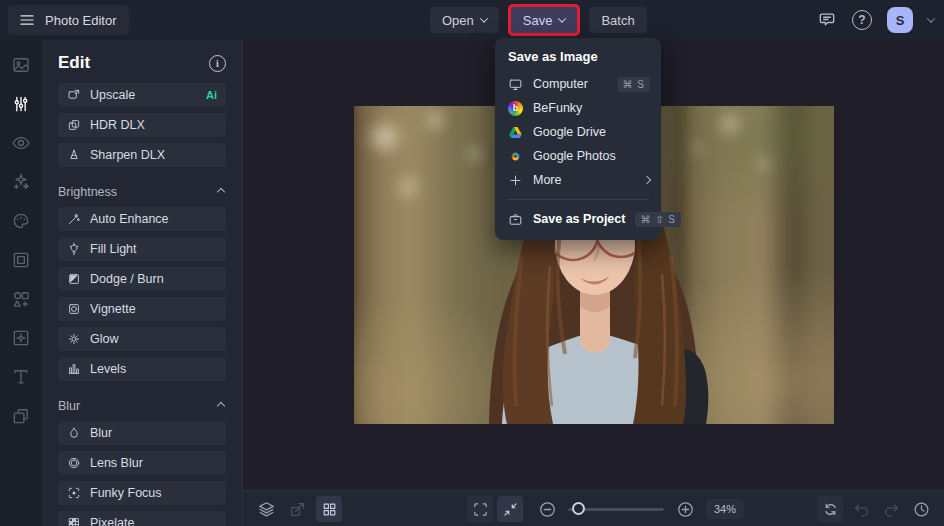 The width and height of the screenshot is (944, 526). Describe the element at coordinates (21, 416) in the screenshot. I see `rail-item-layers` at that location.